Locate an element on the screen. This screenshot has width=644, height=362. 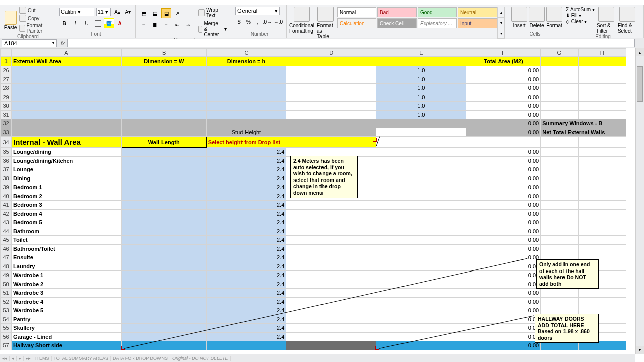
find-select-button: Find & Select is located at coordinates (627, 20).